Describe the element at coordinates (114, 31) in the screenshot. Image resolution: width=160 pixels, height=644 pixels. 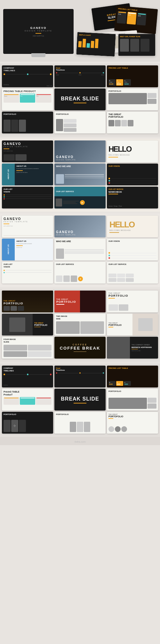
I see `floating-cards: BREAK SLIDE PRICING LIST TABLE $100` at that location.